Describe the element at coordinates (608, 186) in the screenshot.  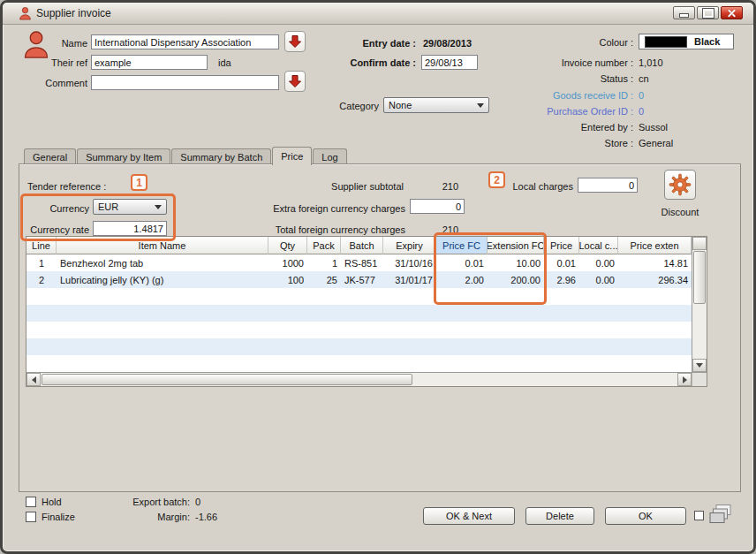
I see `local-charges-input` at that location.